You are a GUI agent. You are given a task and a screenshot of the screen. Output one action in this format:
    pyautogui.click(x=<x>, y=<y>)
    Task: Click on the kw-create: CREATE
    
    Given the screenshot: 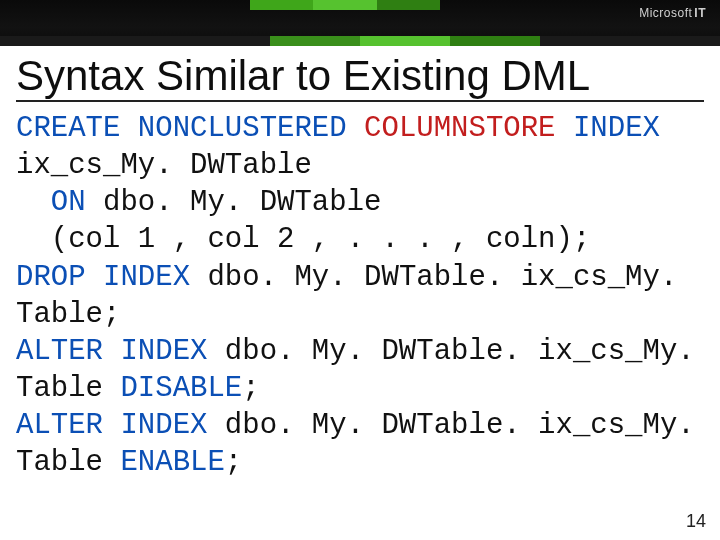 What is the action you would take?
    pyautogui.click(x=68, y=128)
    